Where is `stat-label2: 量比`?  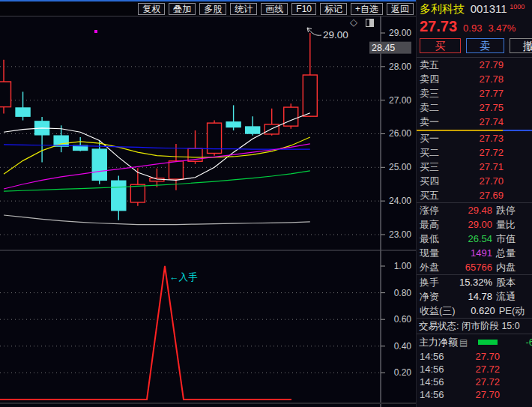
stat-label2: 量比 is located at coordinates (513, 225).